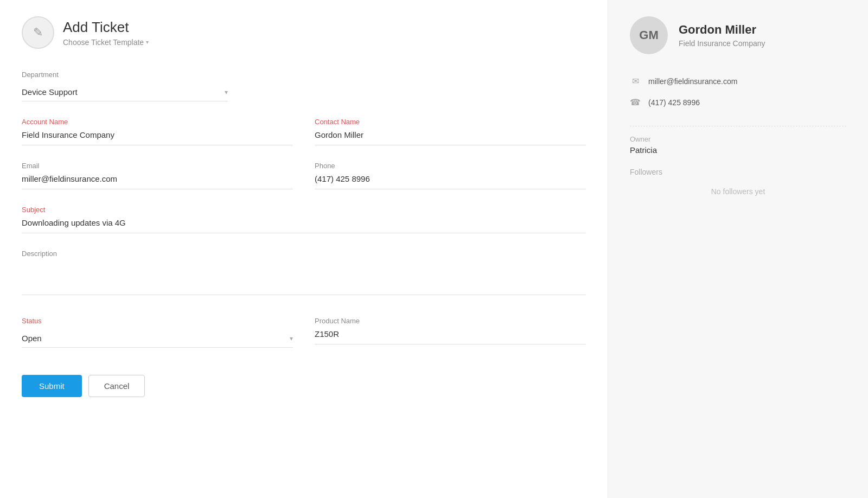  I want to click on department-label: Department, so click(125, 75).